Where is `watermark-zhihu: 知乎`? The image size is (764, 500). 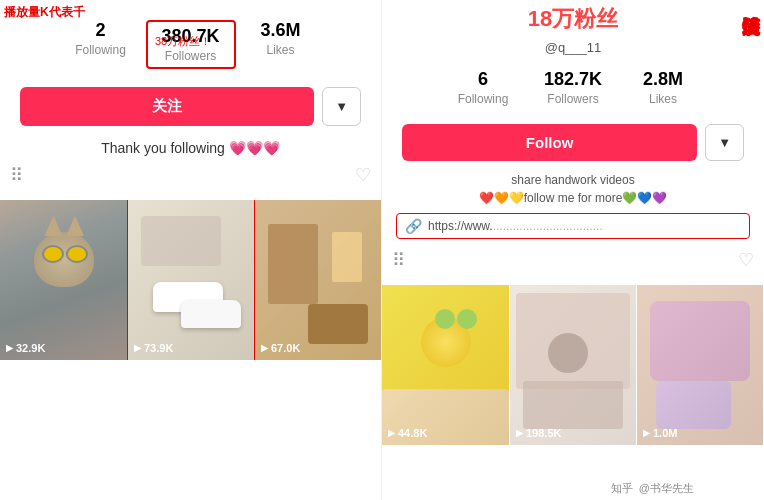 watermark-zhihu: 知乎 is located at coordinates (622, 488).